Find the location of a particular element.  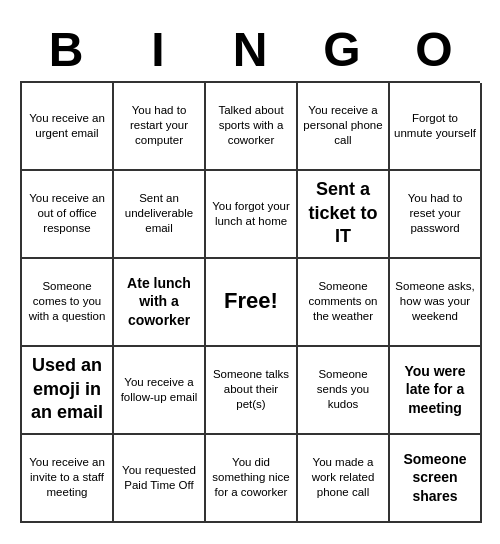

bingo-cell-13: Someone comments on the weather is located at coordinates (344, 303).